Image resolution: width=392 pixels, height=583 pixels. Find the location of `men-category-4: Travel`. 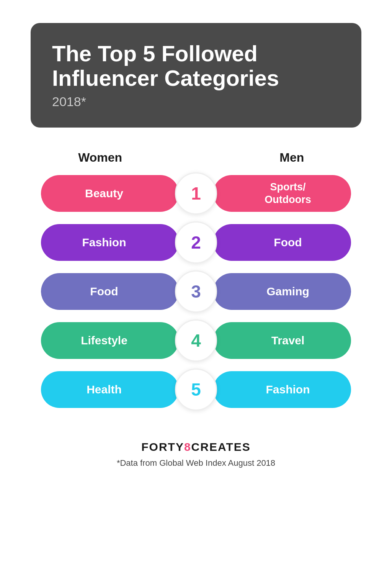

men-category-4: Travel is located at coordinates (282, 341).